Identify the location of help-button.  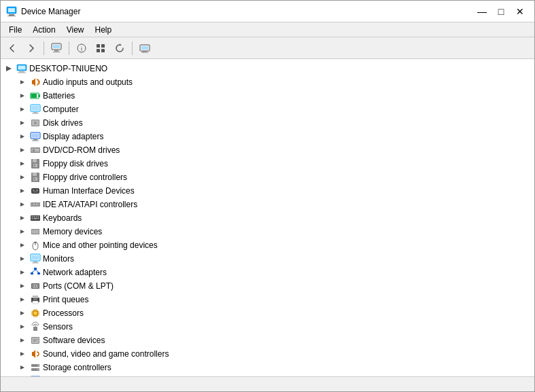
(145, 48).